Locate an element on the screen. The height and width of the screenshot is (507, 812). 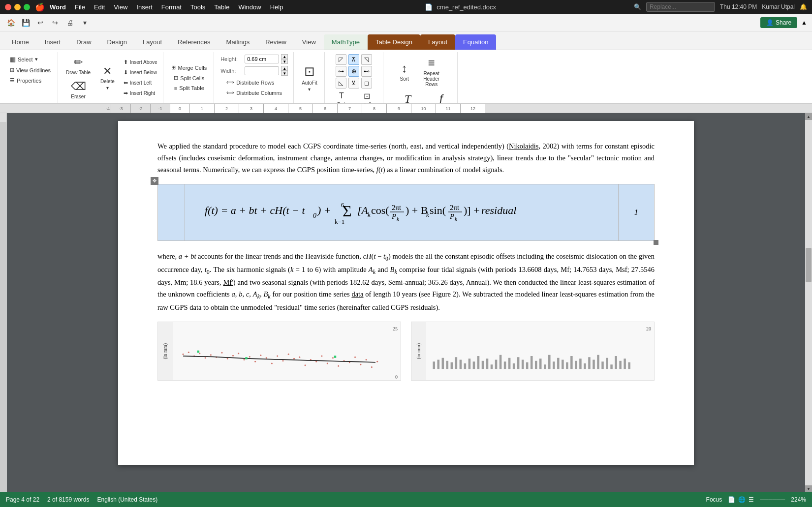
share-button: 👤 Share is located at coordinates (779, 23).